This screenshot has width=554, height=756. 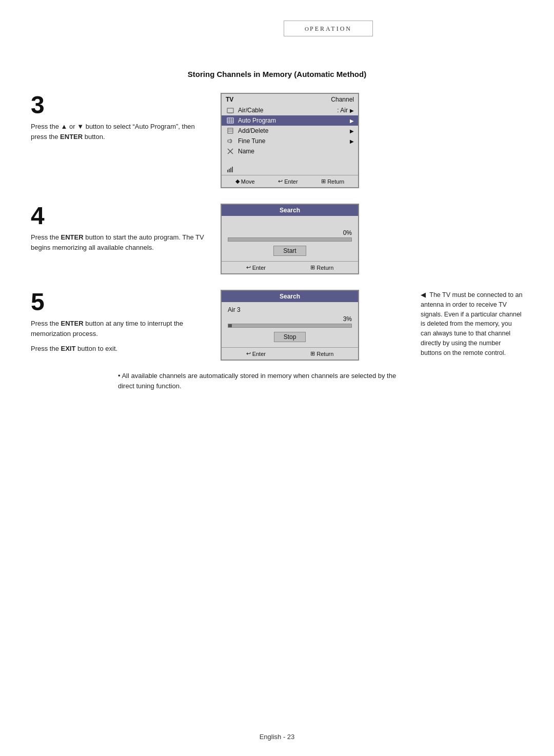 What do you see at coordinates (313, 268) in the screenshot?
I see `return-icon-4: ⊞` at bounding box center [313, 268].